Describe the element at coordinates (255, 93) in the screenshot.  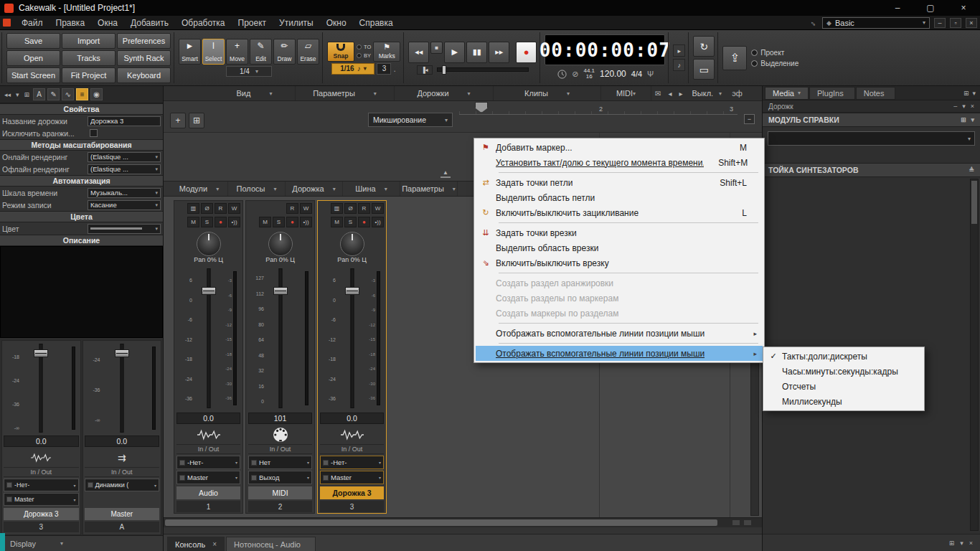
I see `view-menu: Вид▾` at that location.